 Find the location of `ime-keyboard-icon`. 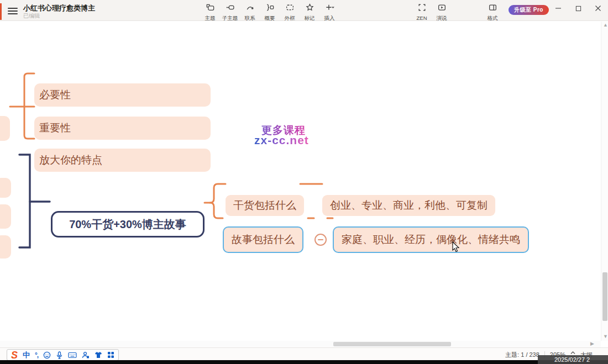

ime-keyboard-icon is located at coordinates (72, 355).